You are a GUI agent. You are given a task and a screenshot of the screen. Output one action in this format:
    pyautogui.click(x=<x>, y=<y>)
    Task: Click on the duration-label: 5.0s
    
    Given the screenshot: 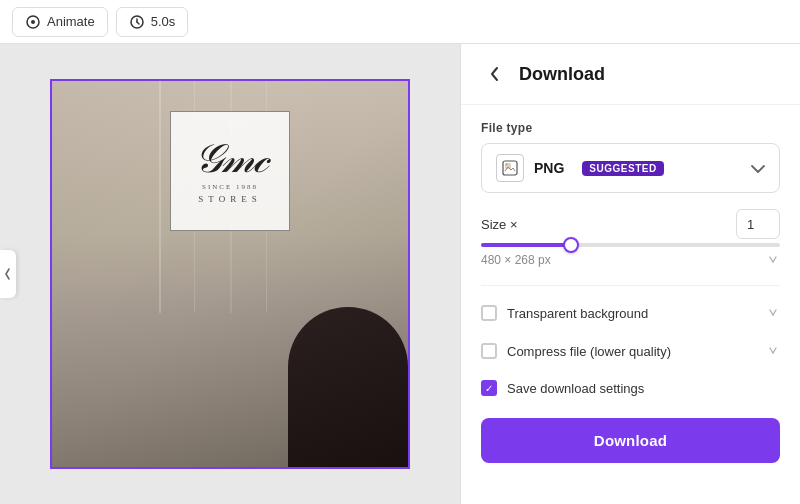 What is the action you would take?
    pyautogui.click(x=164, y=22)
    